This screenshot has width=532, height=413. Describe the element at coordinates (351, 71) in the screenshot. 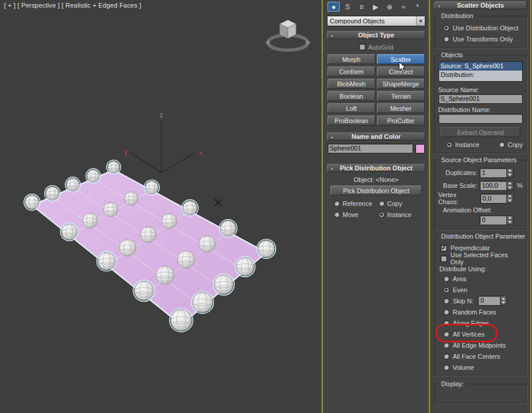

I see `conform-button: Conform` at that location.